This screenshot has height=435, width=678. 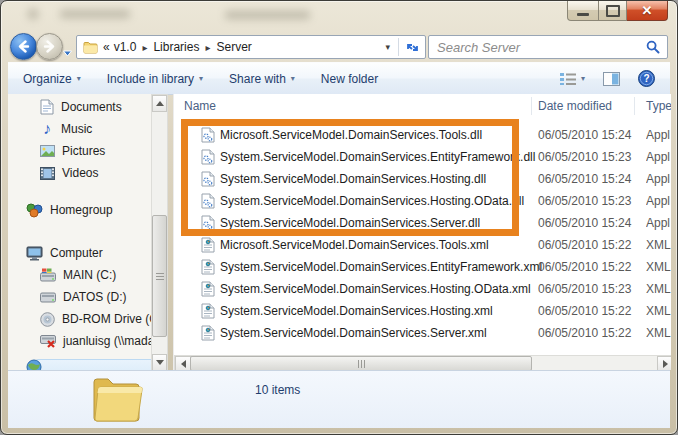 I want to click on caption-buttons: ✕, so click(x=618, y=11).